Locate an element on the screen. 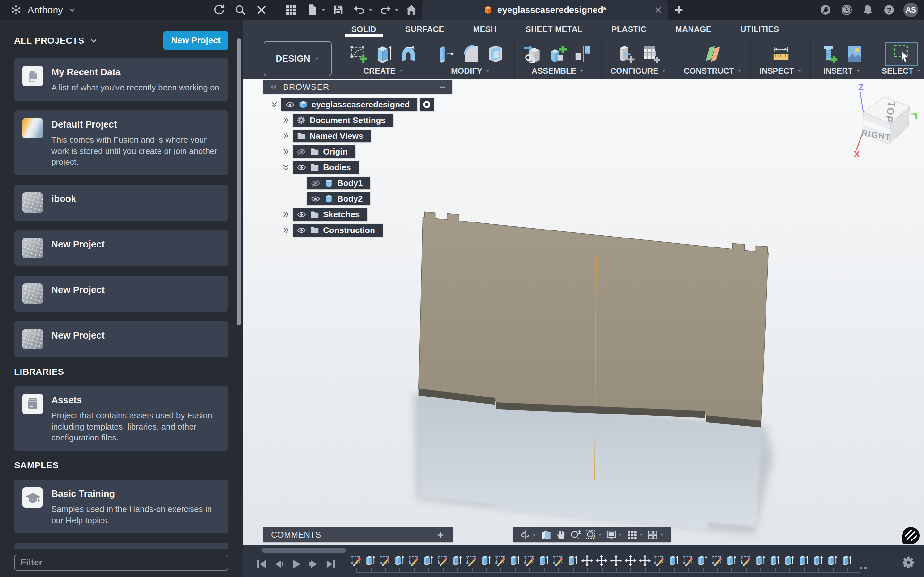 Image resolution: width=924 pixels, height=577 pixels. tree-node-sketches: Sketches is located at coordinates (330, 214).